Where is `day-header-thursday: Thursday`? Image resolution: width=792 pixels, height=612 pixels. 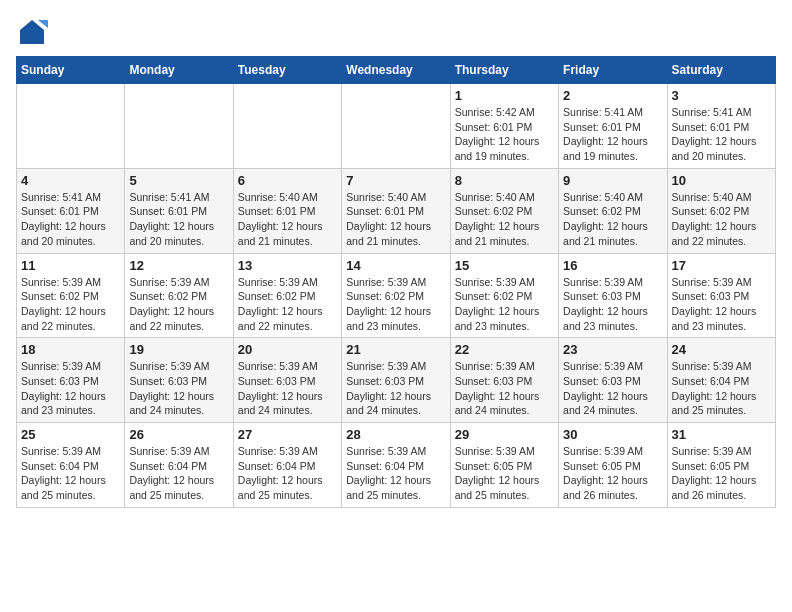
day-header-thursday: Thursday is located at coordinates (504, 70).